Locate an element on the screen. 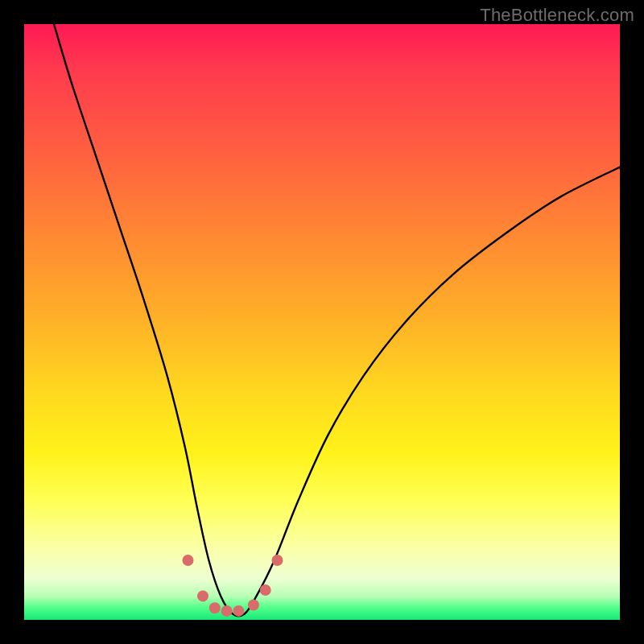 The width and height of the screenshot is (644, 644). watermark-text: TheBottleneck.com is located at coordinates (557, 15).